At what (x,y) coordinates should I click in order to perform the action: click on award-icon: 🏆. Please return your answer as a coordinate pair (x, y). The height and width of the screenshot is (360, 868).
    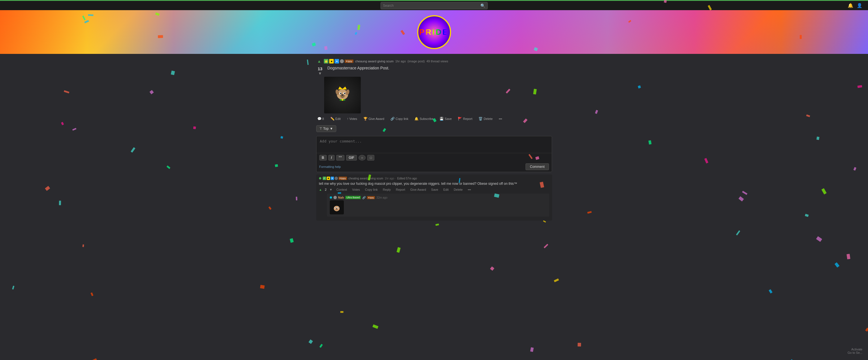
    Looking at the image, I should click on (365, 119).